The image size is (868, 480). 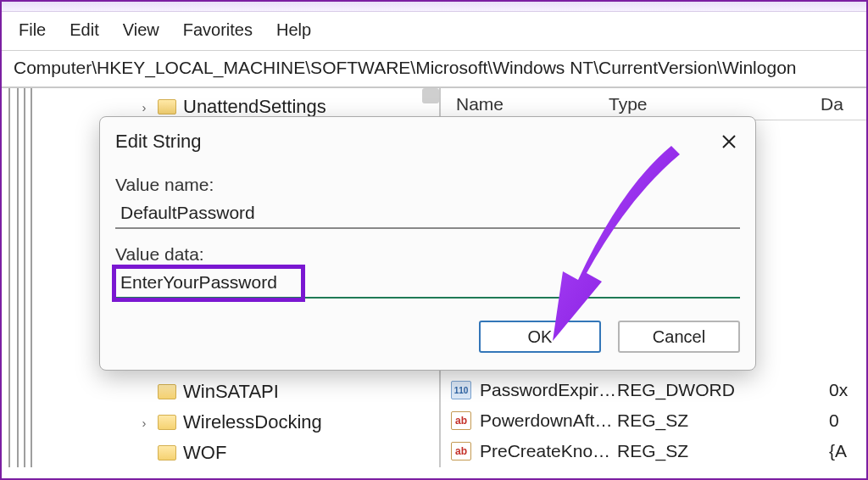 I want to click on value-data-field, so click(x=427, y=283).